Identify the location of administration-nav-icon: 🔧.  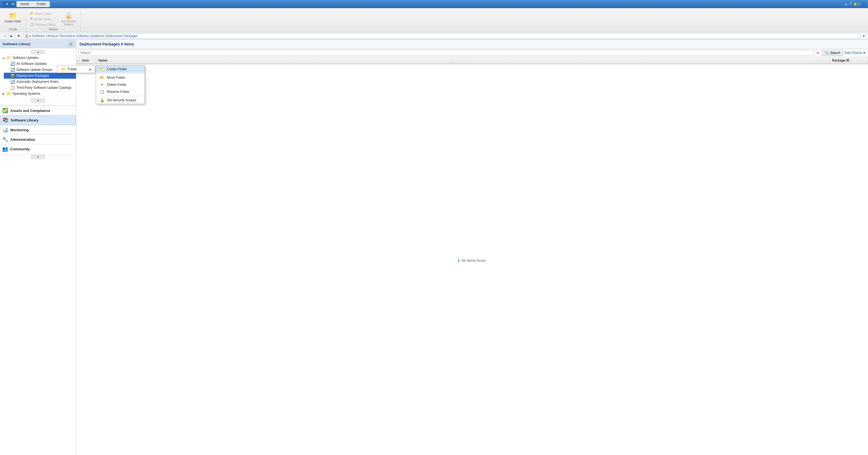
(5, 140).